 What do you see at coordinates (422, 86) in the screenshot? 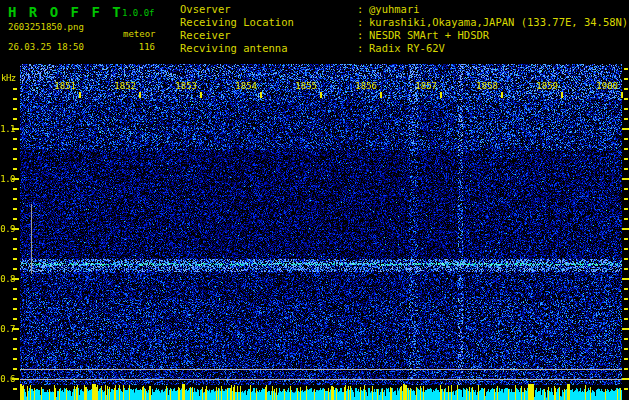
I see `x-tick-label: 1857` at bounding box center [422, 86].